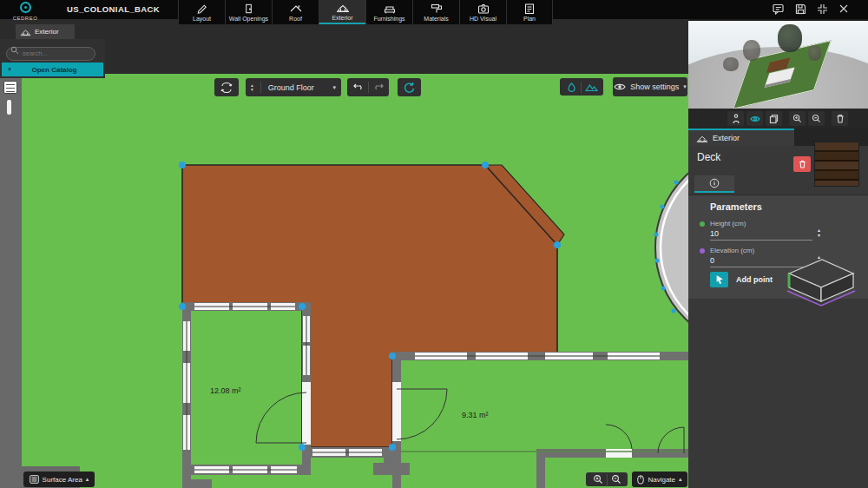  I want to click on open-catalog-button: ▾ Open Catalog, so click(52, 69).